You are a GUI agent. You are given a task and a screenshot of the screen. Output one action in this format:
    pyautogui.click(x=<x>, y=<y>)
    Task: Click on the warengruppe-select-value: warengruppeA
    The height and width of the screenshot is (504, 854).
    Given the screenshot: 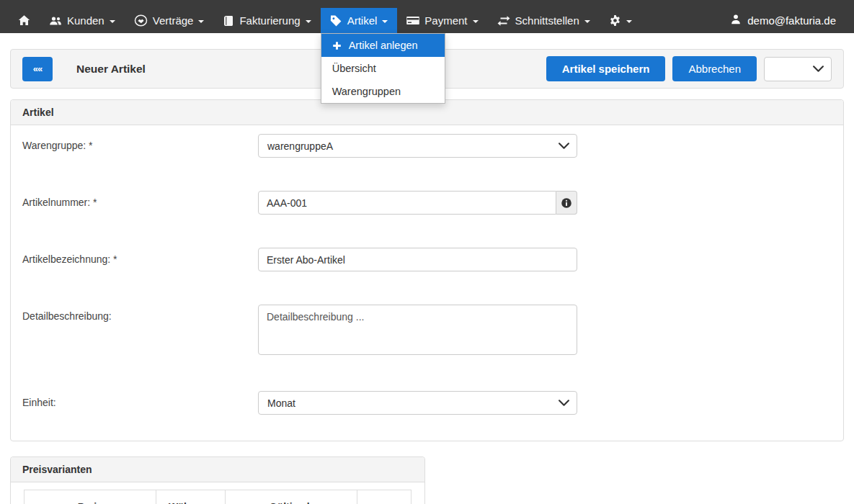 What is the action you would take?
    pyautogui.click(x=411, y=146)
    